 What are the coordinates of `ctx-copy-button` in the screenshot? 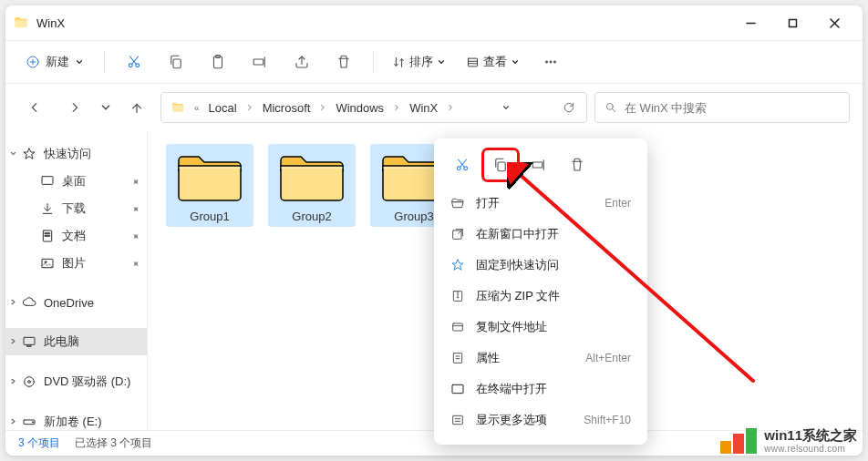 It's located at (501, 165).